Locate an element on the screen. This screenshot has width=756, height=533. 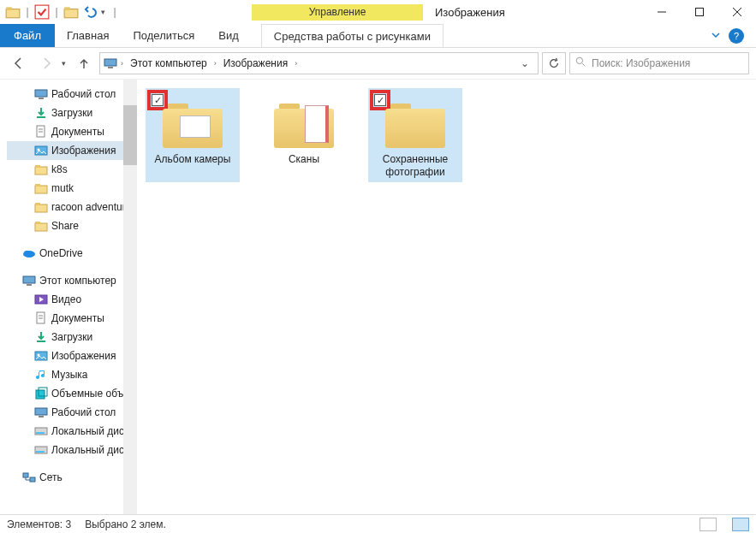
history-dropdown-icon: ▾ is located at coordinates (65, 63).